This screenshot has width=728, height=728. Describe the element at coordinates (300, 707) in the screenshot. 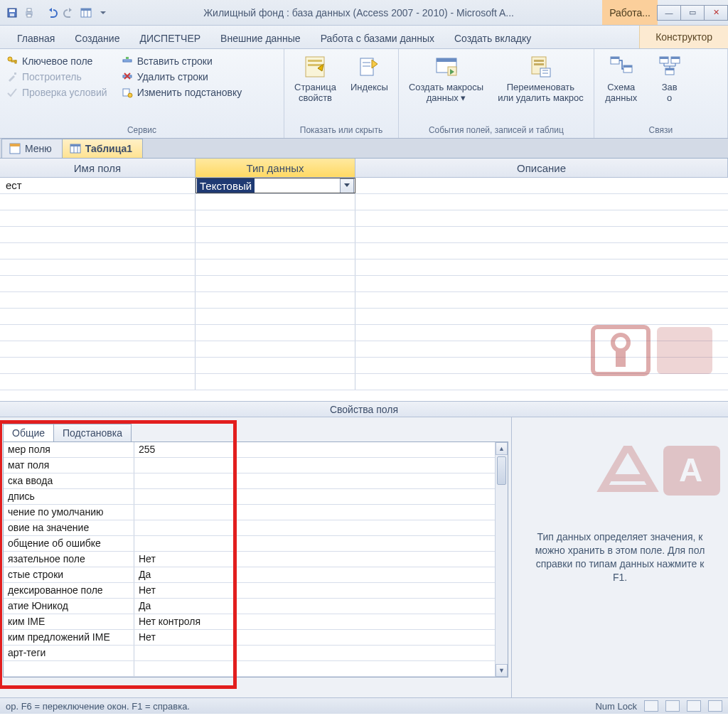

I see `status-text: ор. F6 = переключение окон. F1 = справка…` at that location.